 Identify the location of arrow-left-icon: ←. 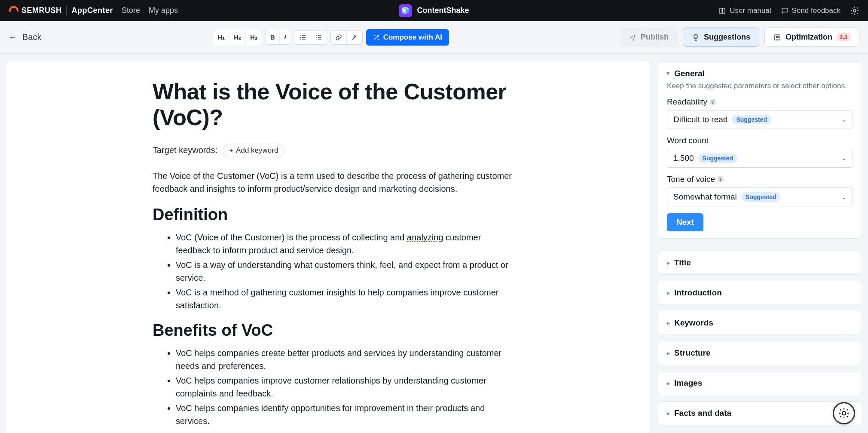
(13, 37).